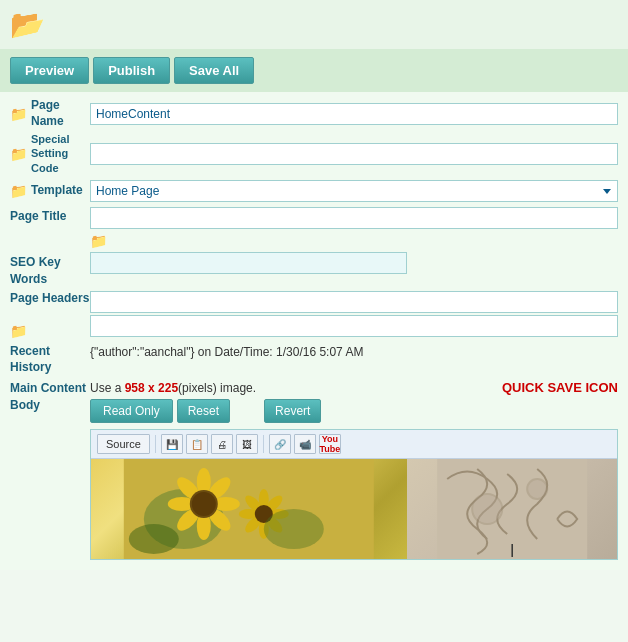 This screenshot has width=628, height=642. I want to click on save-icon-button: 💾, so click(172, 444).